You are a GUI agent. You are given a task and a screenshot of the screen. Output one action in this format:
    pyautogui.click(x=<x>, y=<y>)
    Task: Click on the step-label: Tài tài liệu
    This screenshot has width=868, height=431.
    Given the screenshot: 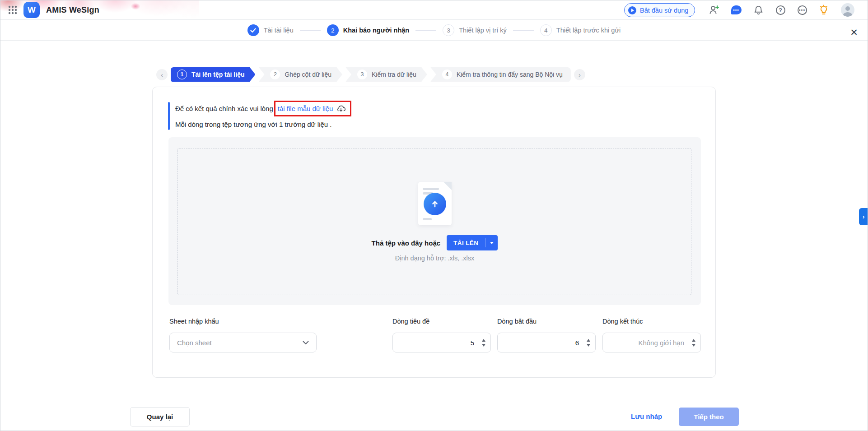 What is the action you would take?
    pyautogui.click(x=279, y=30)
    